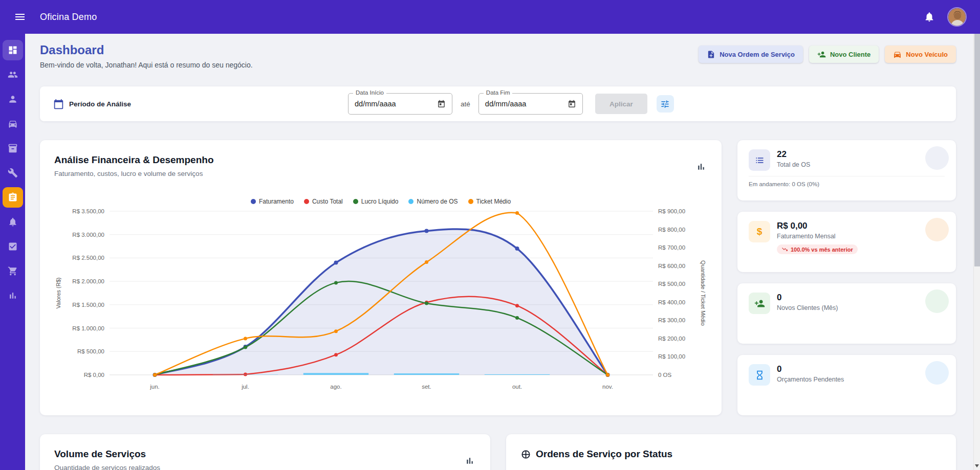 The image size is (980, 470). What do you see at coordinates (13, 50) in the screenshot?
I see `sidebar-item-dashboard` at bounding box center [13, 50].